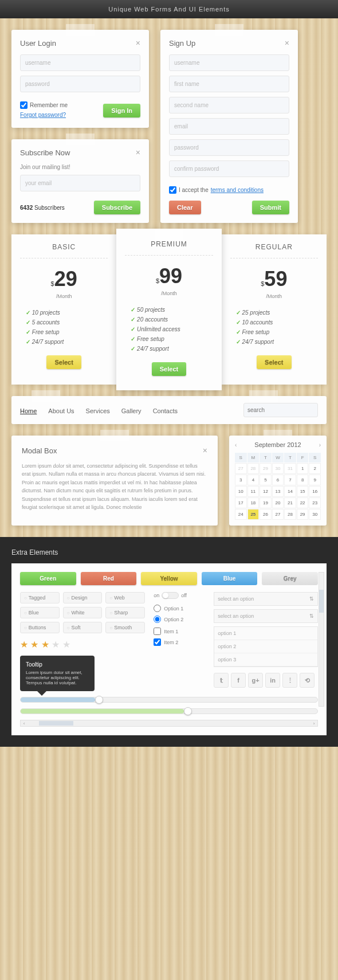  Describe the element at coordinates (82, 598) in the screenshot. I see `tag: Design` at that location.